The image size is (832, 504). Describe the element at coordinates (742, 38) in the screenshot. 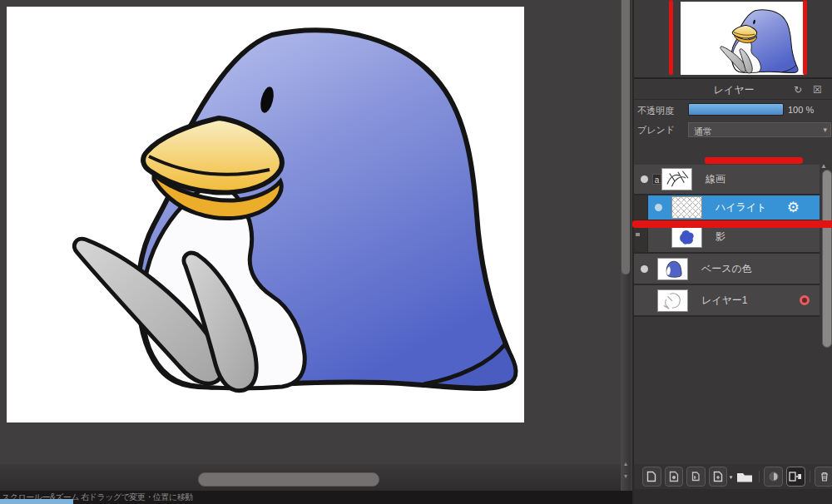

I see `navigator-penguin-artwork` at that location.